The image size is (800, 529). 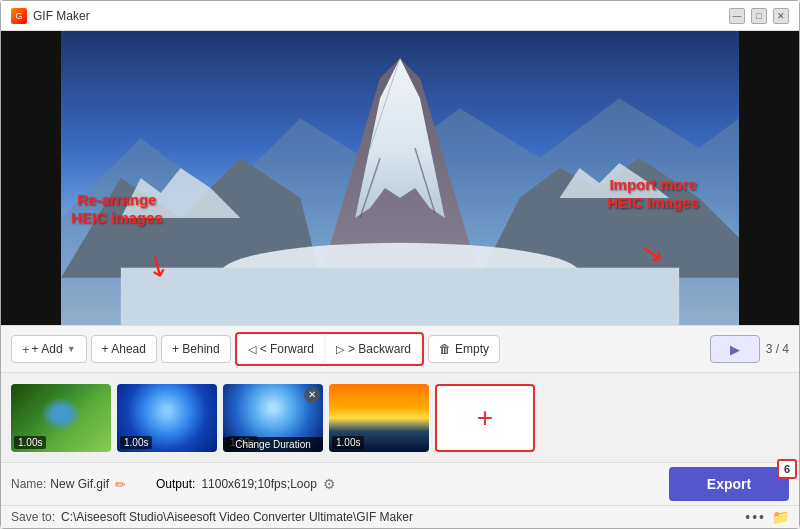 I want to click on export-label: Export, so click(x=729, y=484).